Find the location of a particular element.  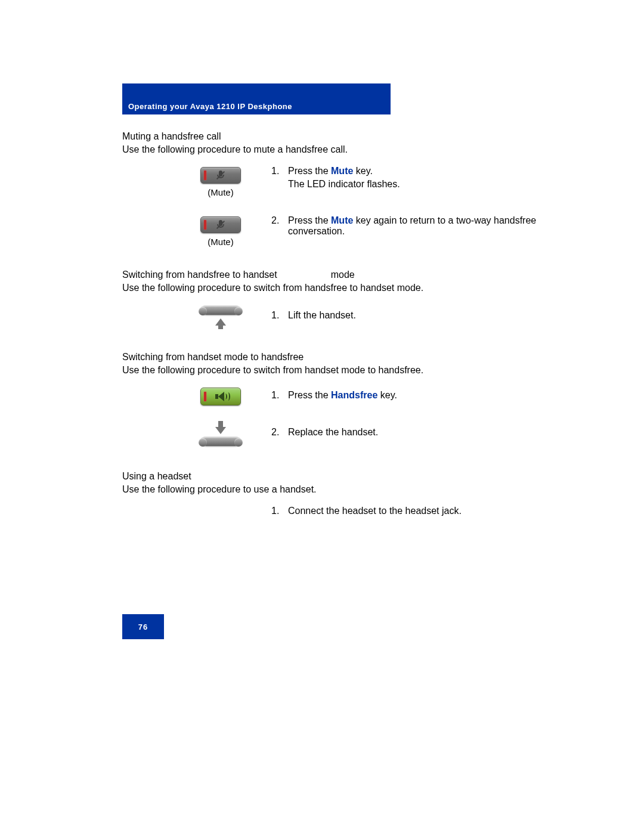

step-text: Press the Mute key again to return to a … is located at coordinates (414, 226).